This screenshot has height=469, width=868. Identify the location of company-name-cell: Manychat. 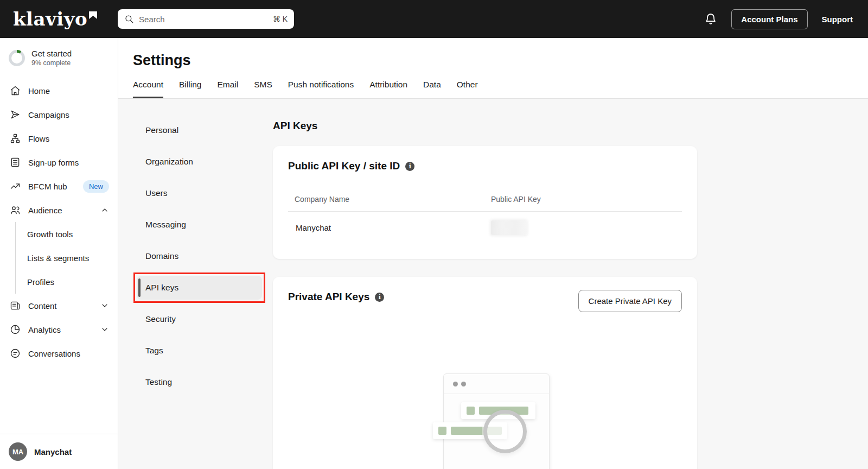
(393, 228).